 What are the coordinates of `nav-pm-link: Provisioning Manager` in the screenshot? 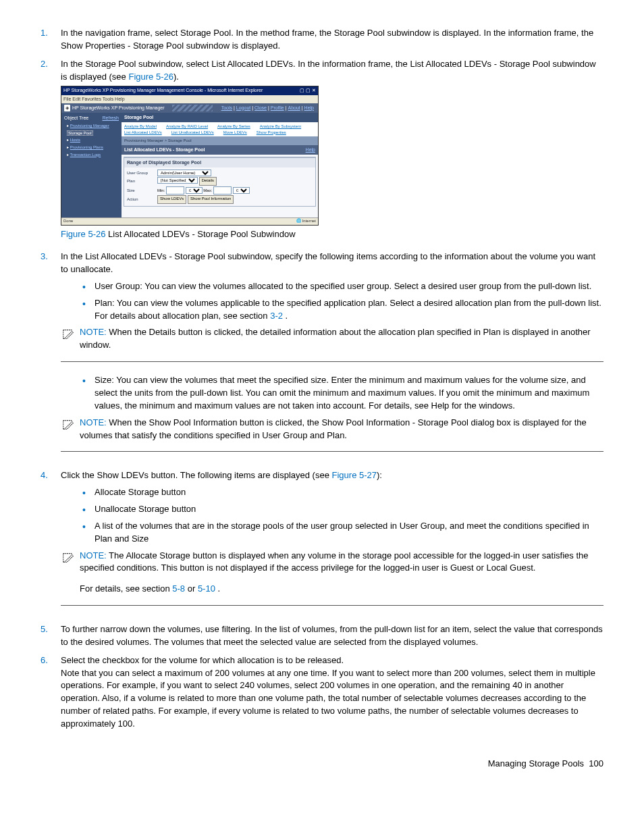 It's located at (90, 126).